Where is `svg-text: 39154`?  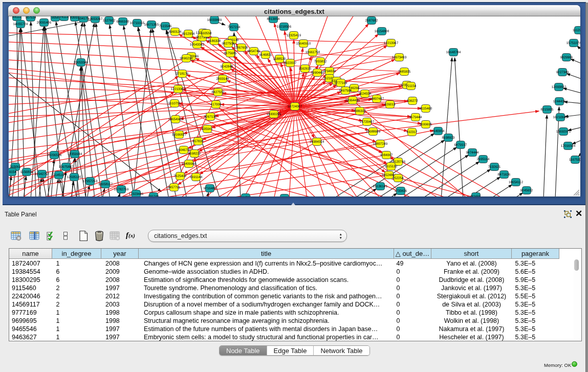 svg-text: 39154 is located at coordinates (12, 172).